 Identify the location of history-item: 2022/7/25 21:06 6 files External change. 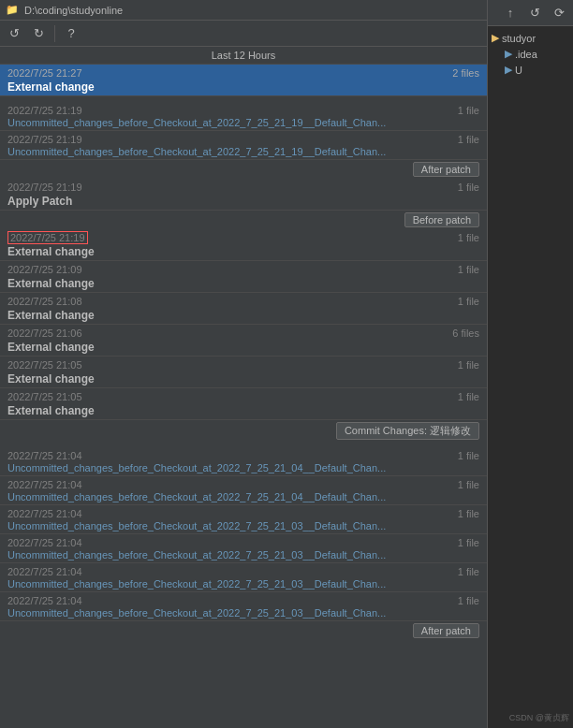
(243, 341).